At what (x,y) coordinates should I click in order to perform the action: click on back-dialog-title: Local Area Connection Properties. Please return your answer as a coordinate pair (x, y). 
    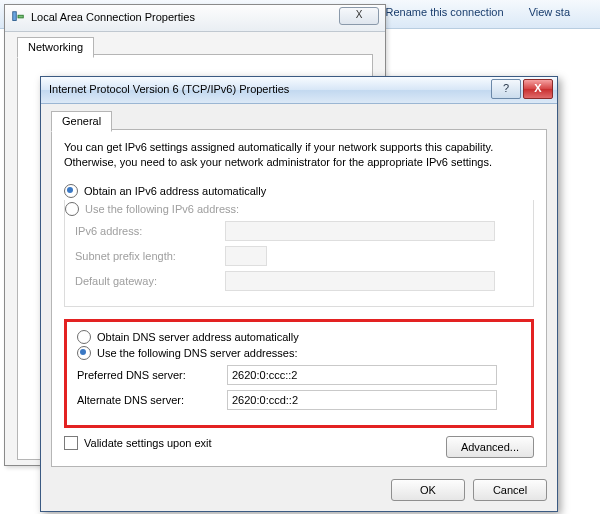
    Looking at the image, I should click on (113, 17).